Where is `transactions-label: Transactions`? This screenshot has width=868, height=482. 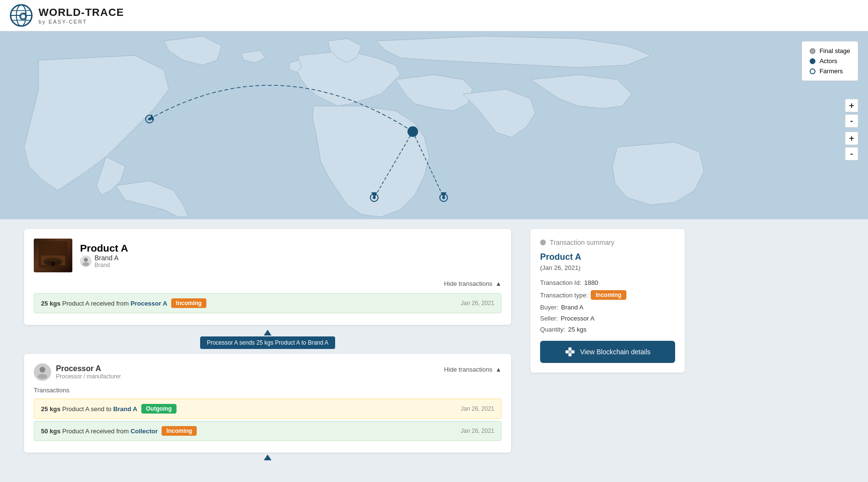
transactions-label: Transactions is located at coordinates (268, 390).